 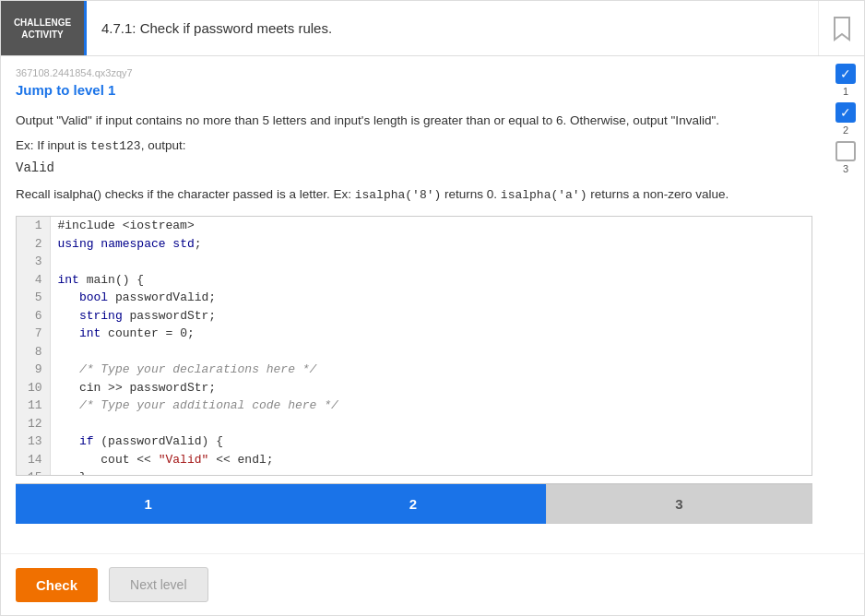 I want to click on check-item-3: 3, so click(x=846, y=158).